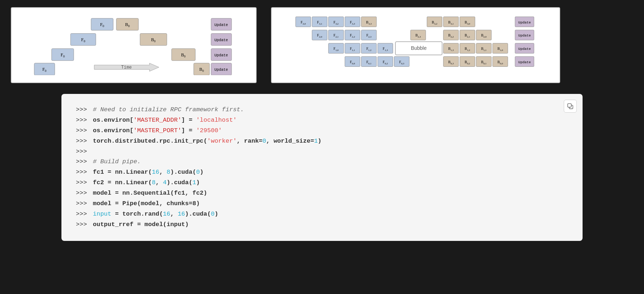 The height and width of the screenshot is (294, 644). I want to click on svg-text: Bubble, so click(419, 48).